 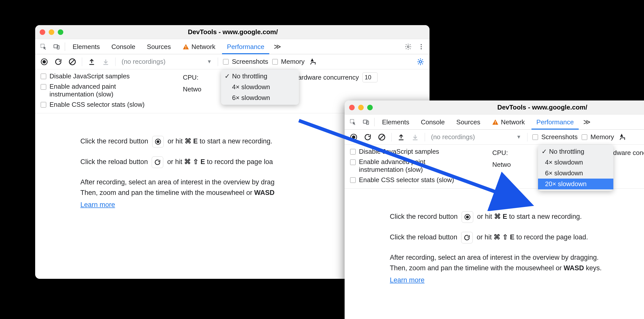 What do you see at coordinates (576, 184) in the screenshot?
I see `cpu-option-20x: 20× slowdown` at bounding box center [576, 184].